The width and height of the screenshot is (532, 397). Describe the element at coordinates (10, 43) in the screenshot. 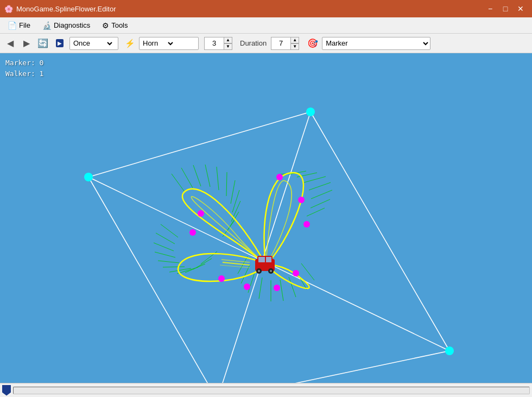

I see `back-button: ◀` at that location.